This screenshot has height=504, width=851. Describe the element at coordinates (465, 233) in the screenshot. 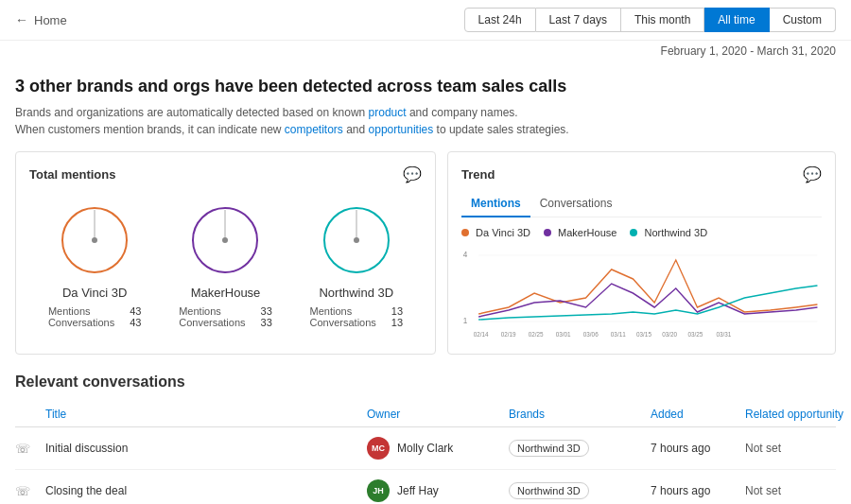

I see `legend-dot-davinci` at that location.